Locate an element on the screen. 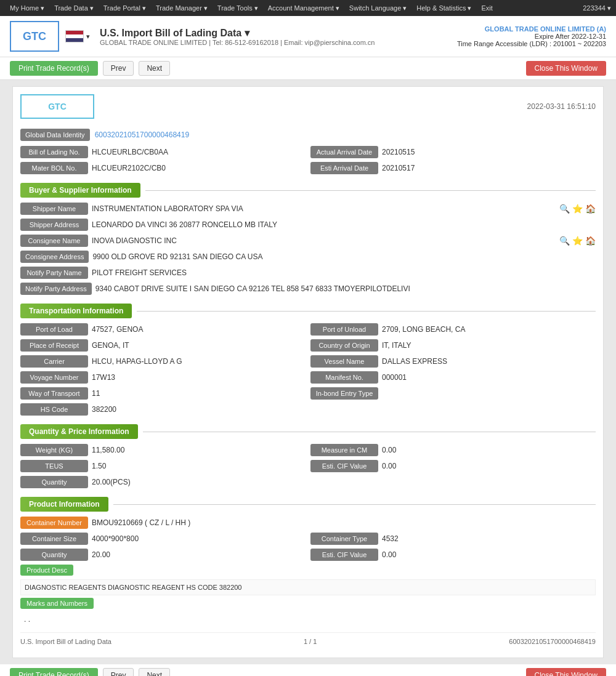  consignee-star-icon: ⭐ is located at coordinates (578, 241).